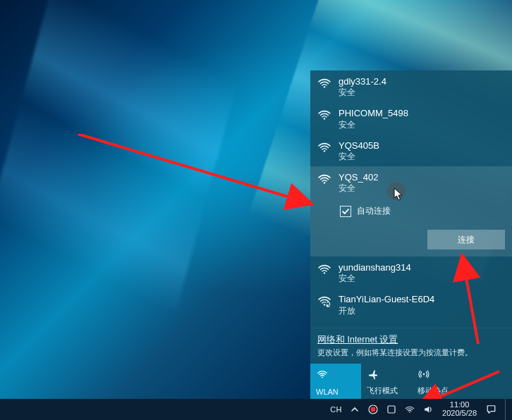 This screenshot has height=420, width=512. Describe the element at coordinates (491, 409) in the screenshot. I see `action-center-icon` at that location.